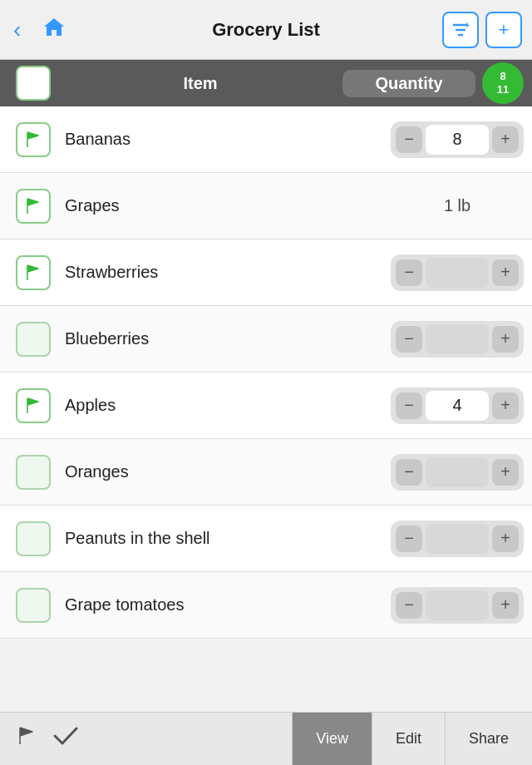  I want to click on item-column-label: Item, so click(200, 83).